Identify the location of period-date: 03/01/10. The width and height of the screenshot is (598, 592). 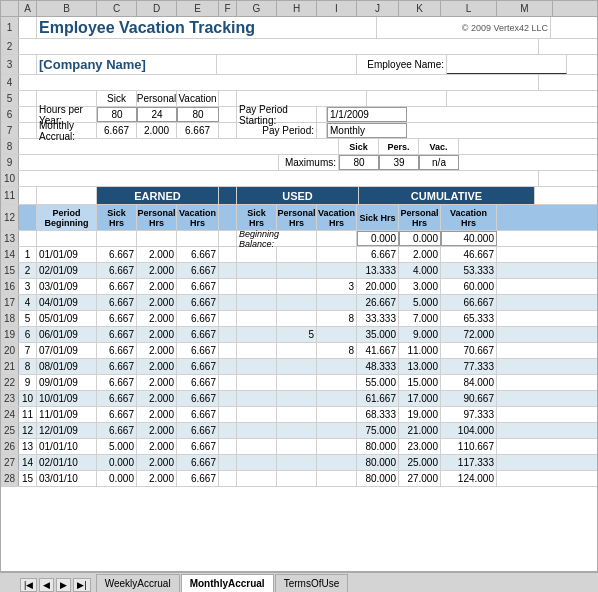
(67, 478).